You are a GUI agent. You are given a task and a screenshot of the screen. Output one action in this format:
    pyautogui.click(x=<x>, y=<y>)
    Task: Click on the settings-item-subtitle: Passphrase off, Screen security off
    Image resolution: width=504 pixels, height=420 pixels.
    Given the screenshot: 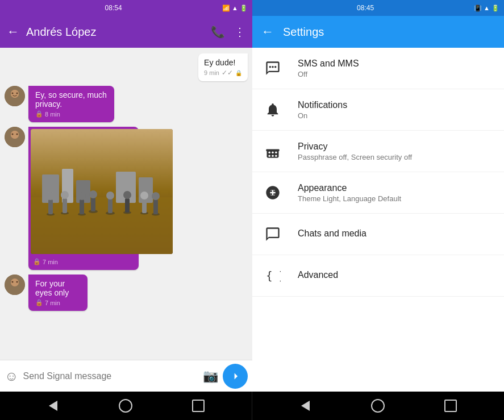 What is the action you would take?
    pyautogui.click(x=397, y=157)
    